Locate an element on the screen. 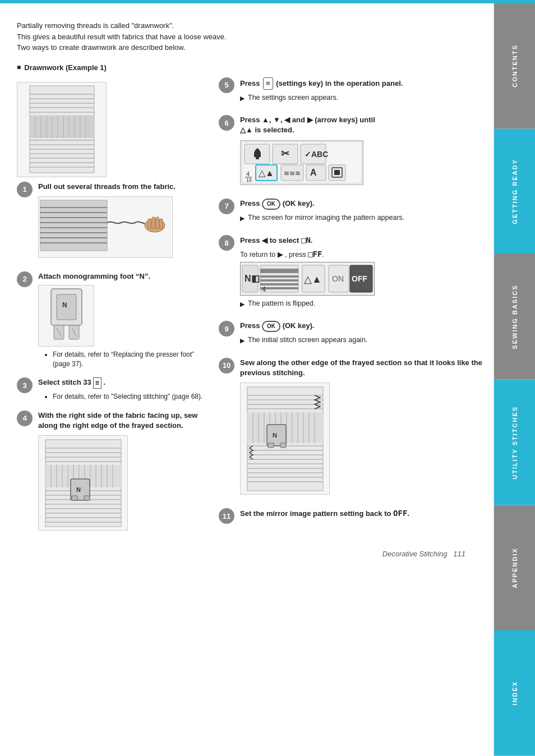  step-1-circle: 1 is located at coordinates (25, 190).